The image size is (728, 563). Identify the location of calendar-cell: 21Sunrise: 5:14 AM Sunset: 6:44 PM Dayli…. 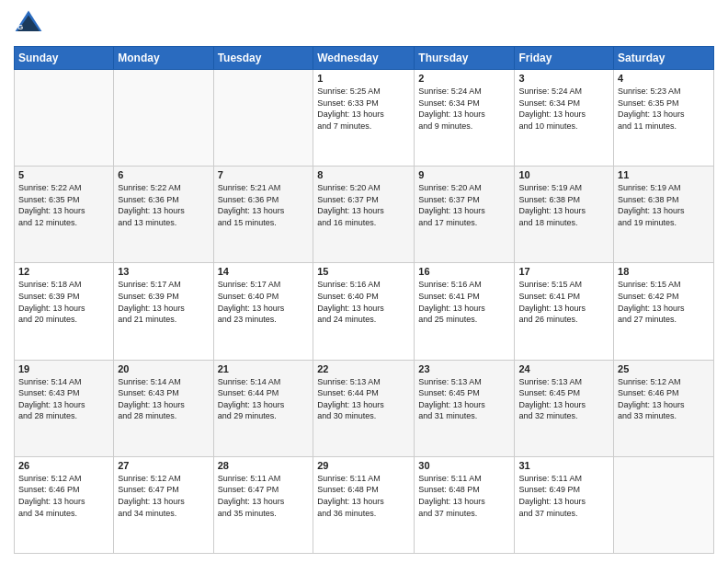
(263, 408).